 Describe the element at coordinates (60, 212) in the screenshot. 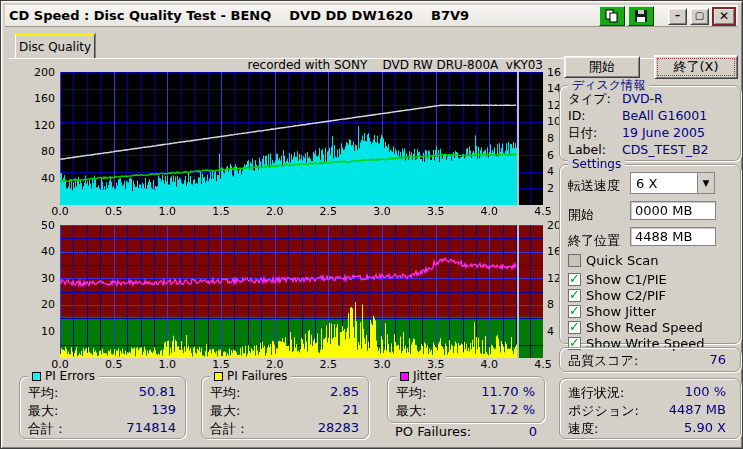

I see `chart0-x-tick: 0.0` at that location.